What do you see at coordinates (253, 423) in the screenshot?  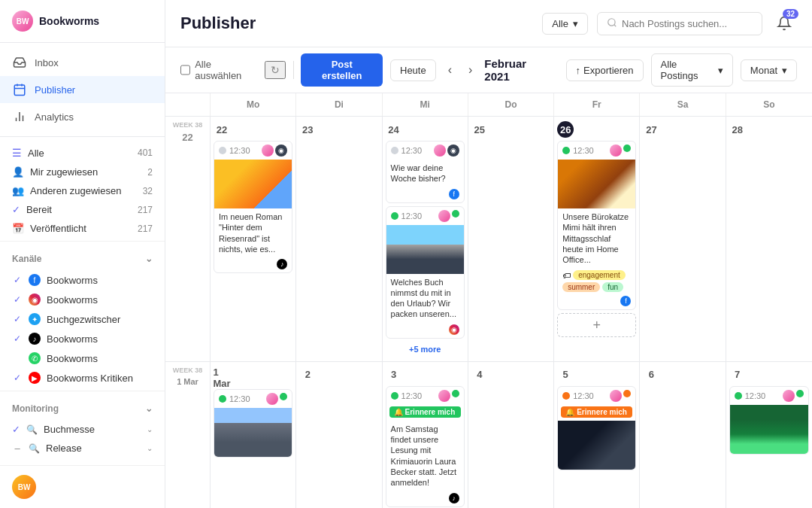 I see `post-card-bridge: 12:30` at bounding box center [253, 423].